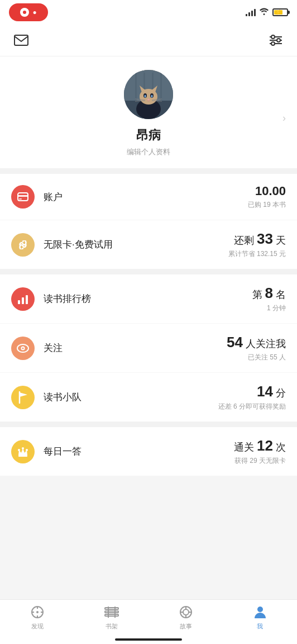 The height and width of the screenshot is (644, 297). Describe the element at coordinates (23, 348) in the screenshot. I see `follow-icon-wrap` at that location.